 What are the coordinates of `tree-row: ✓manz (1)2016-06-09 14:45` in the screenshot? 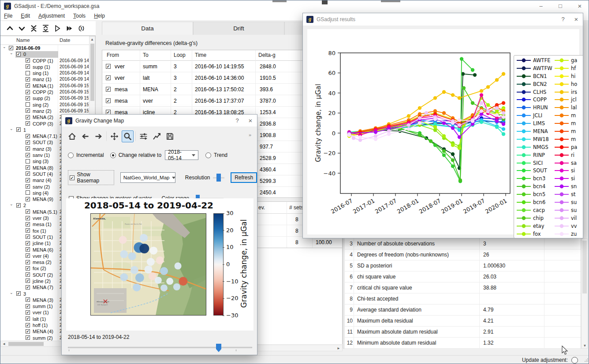 It's located at (45, 79).